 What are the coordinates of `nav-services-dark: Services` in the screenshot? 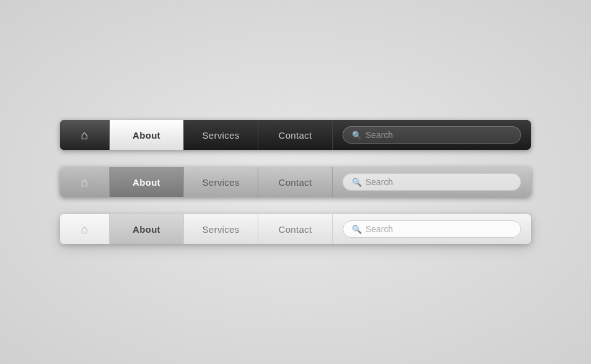 It's located at (221, 135).